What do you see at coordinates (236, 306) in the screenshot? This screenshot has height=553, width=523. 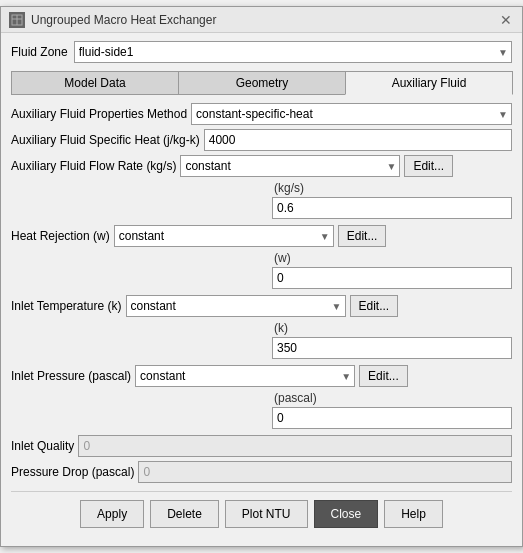 I see `inlet-temp-select-wrapper: constant ▼` at bounding box center [236, 306].